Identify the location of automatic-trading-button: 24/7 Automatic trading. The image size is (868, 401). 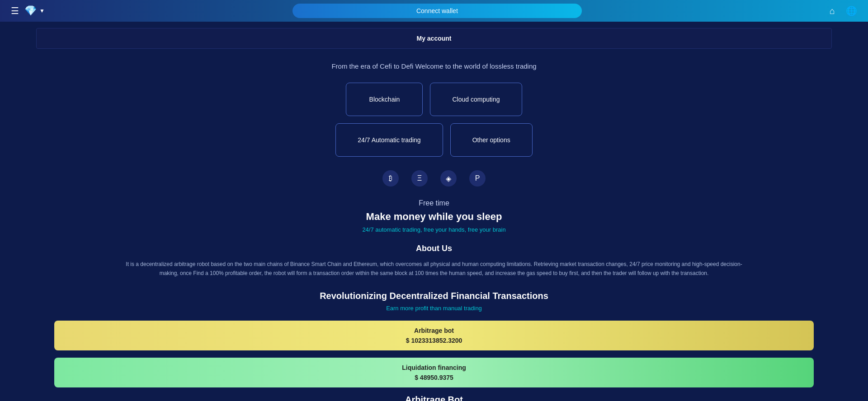
(389, 140).